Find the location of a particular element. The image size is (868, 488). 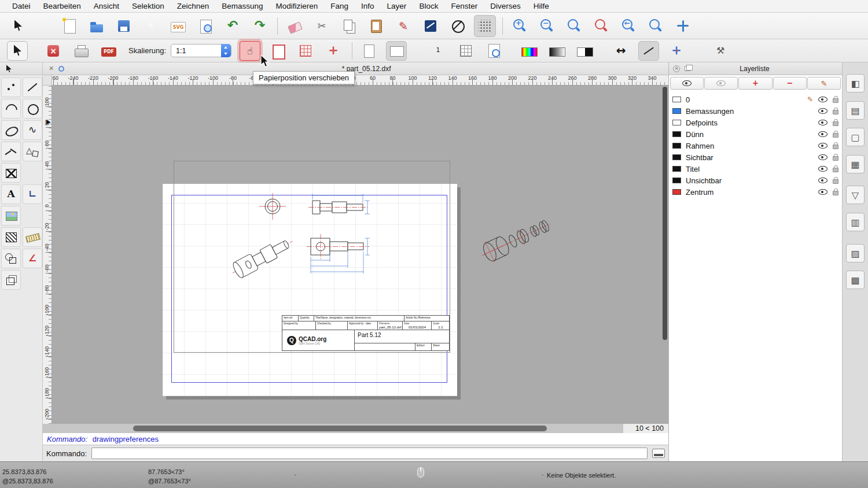

grayscale-mode-button is located at coordinates (557, 51).